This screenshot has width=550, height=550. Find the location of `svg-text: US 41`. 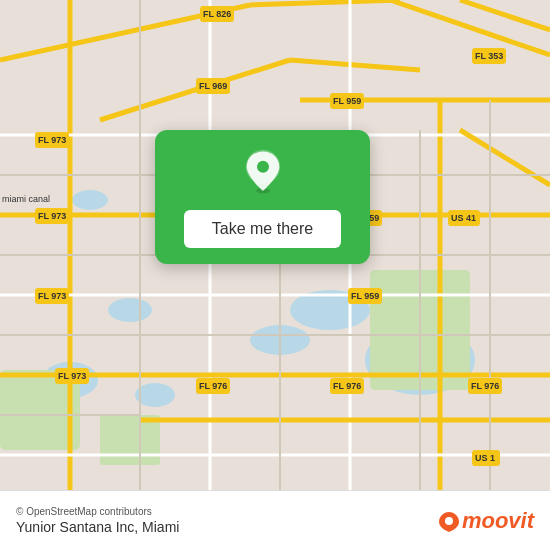

svg-text: US 41 is located at coordinates (464, 218).